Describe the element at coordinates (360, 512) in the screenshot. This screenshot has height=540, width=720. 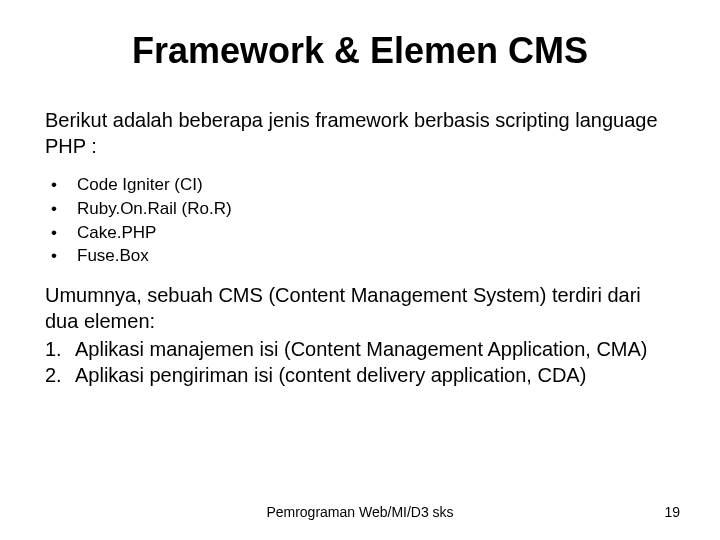
I see `footer: Pemrograman Web/MI/D3 sks` at that location.